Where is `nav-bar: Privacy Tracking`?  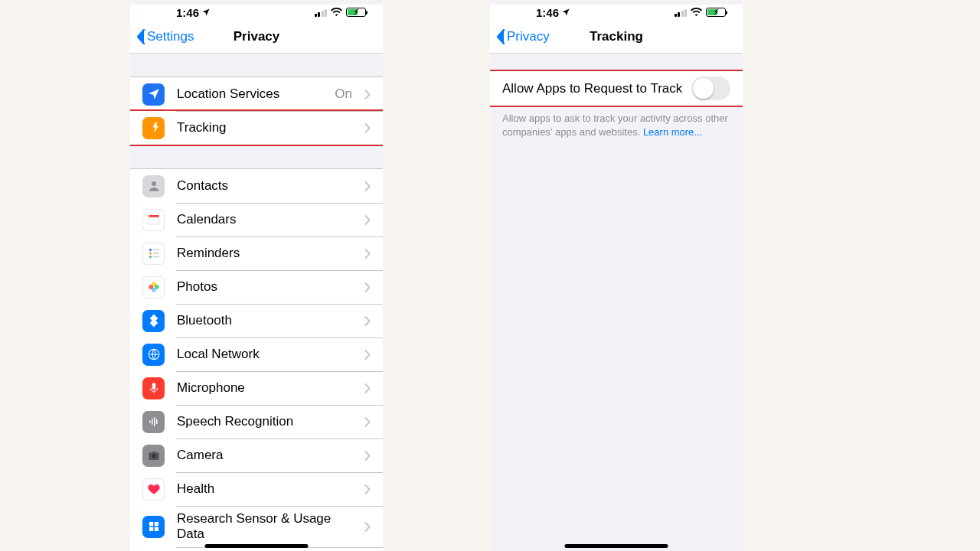
nav-bar: Privacy Tracking is located at coordinates (616, 37).